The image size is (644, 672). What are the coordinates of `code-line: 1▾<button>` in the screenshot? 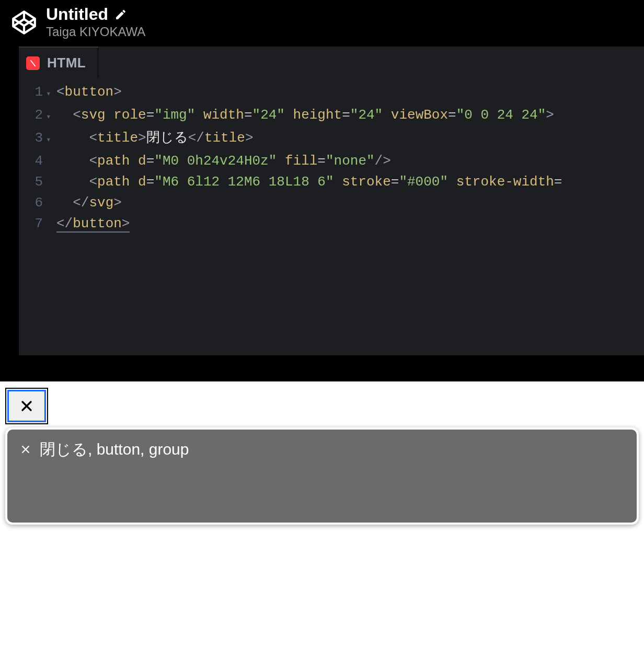 It's located at (331, 93).